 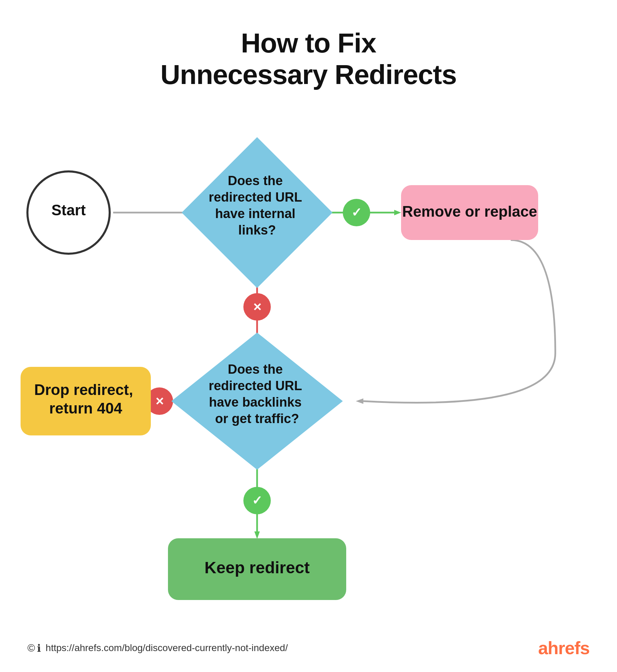 I want to click on footer: © ℹ https://ahrefs.com/blog/discovered-c…, so click(x=308, y=648).